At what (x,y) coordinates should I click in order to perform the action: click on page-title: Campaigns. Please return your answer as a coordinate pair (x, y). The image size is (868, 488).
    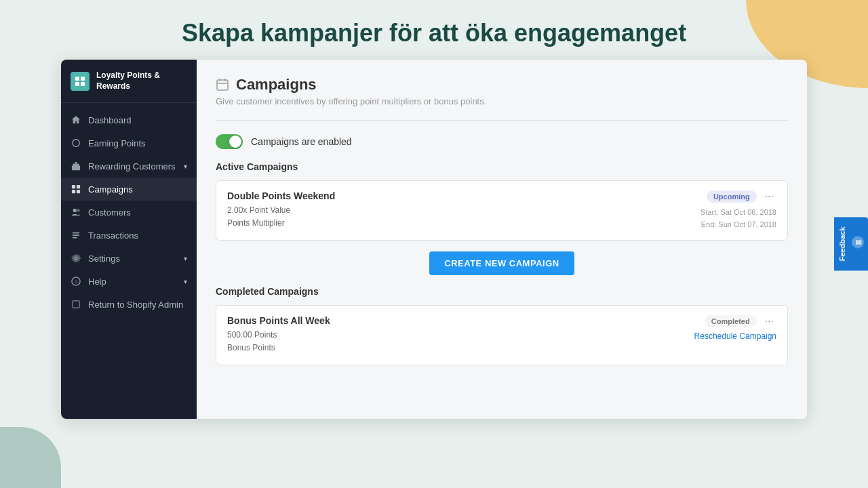
    Looking at the image, I should click on (277, 85).